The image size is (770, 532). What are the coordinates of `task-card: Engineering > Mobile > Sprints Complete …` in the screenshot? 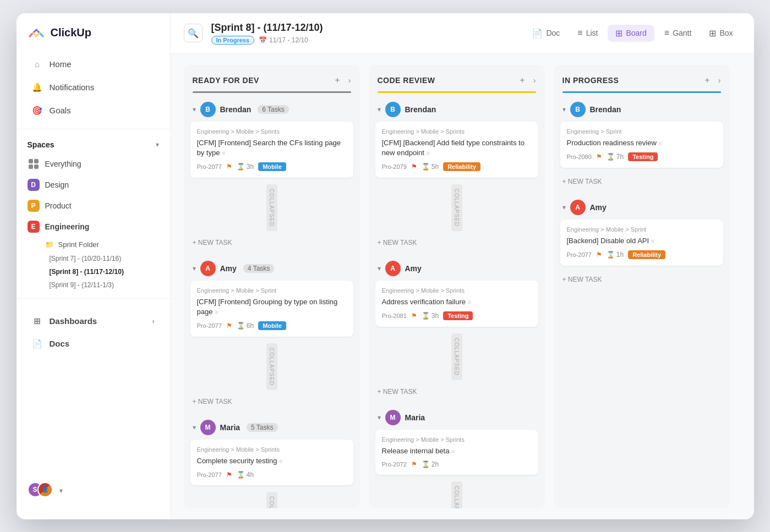 It's located at (272, 462).